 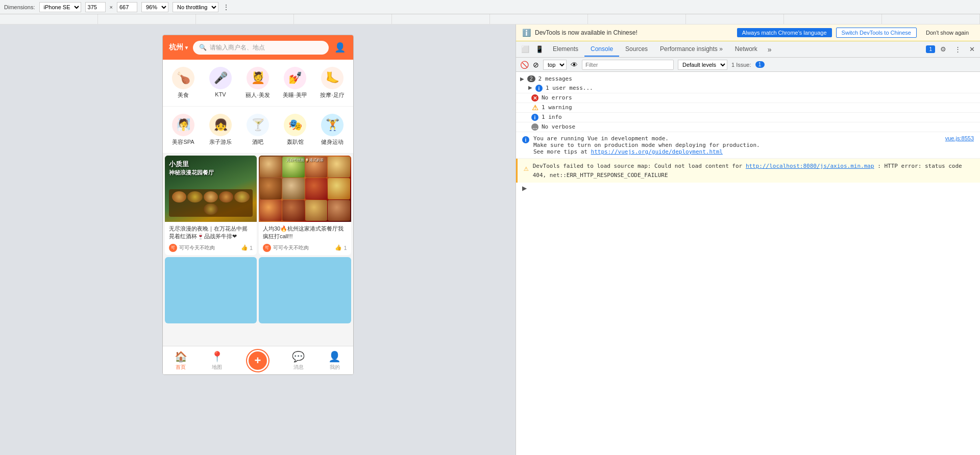 I want to click on expand-warning-btn: ▶, so click(x=748, y=188).